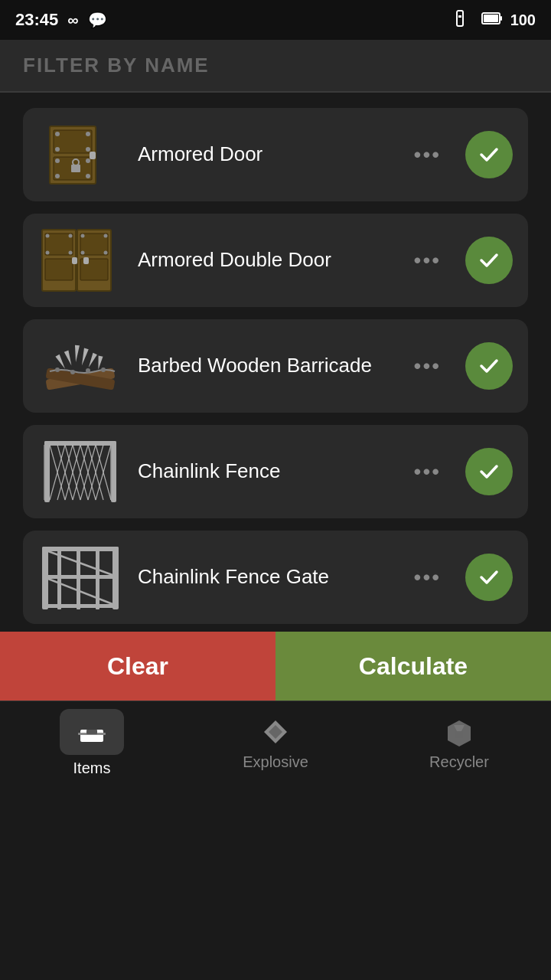  What do you see at coordinates (459, 763) in the screenshot?
I see `nav-label-recycler: Recycler` at bounding box center [459, 763].